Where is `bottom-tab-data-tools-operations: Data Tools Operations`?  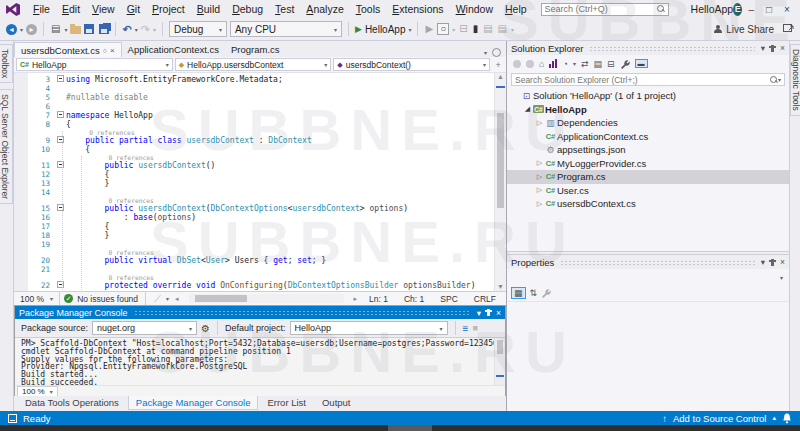 bottom-tab-data-tools-operations: Data Tools Operations is located at coordinates (72, 402).